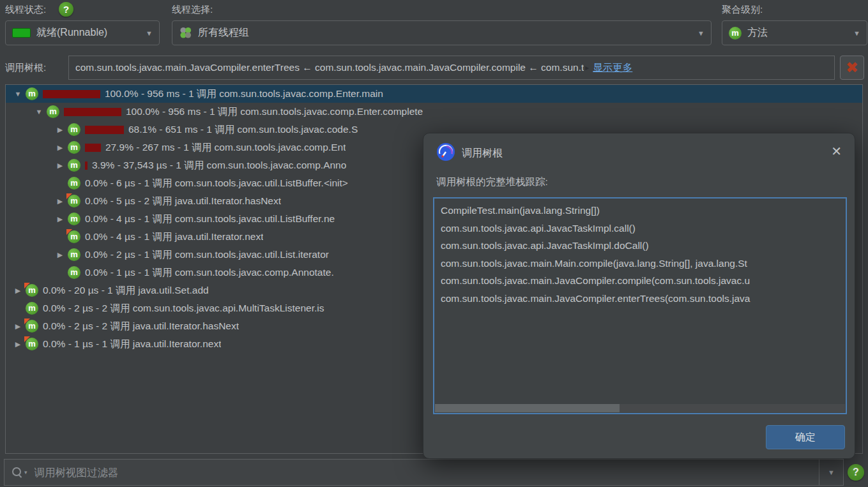 Image resolution: width=868 pixels, height=487 pixels. Describe the element at coordinates (209, 273) in the screenshot. I see `tree-row-label: 0.0% - 1 µs - 1 调用 com.sun.tools.javac.c…` at that location.